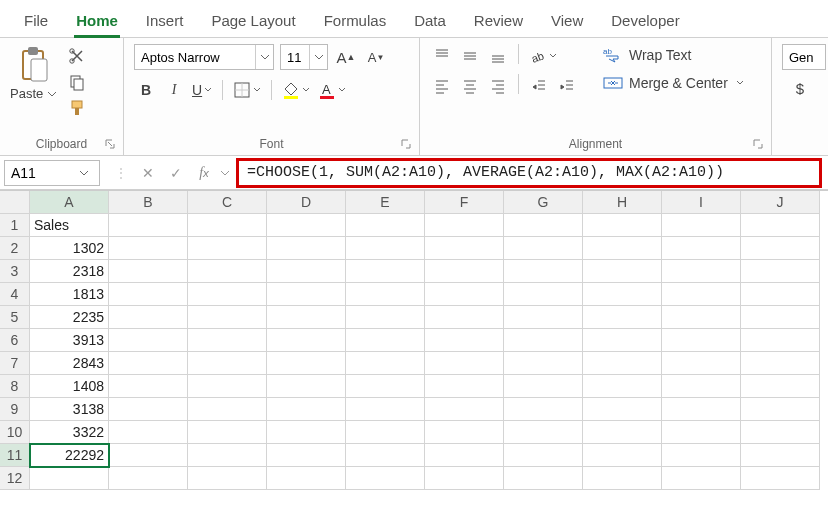 The width and height of the screenshot is (828, 518). Describe the element at coordinates (622, 226) in the screenshot. I see `cell-H1` at that location.